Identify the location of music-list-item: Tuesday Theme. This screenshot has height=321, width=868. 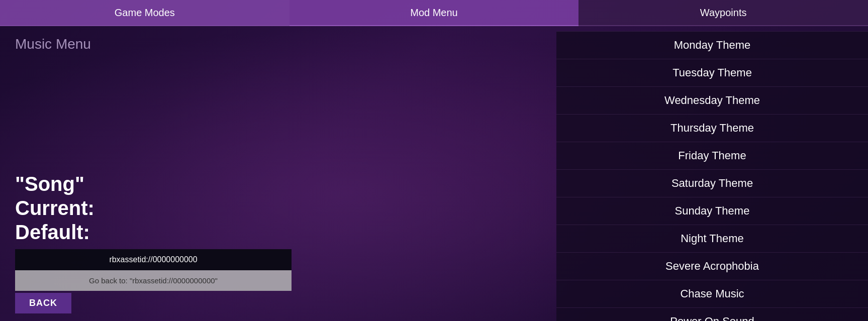
(712, 73).